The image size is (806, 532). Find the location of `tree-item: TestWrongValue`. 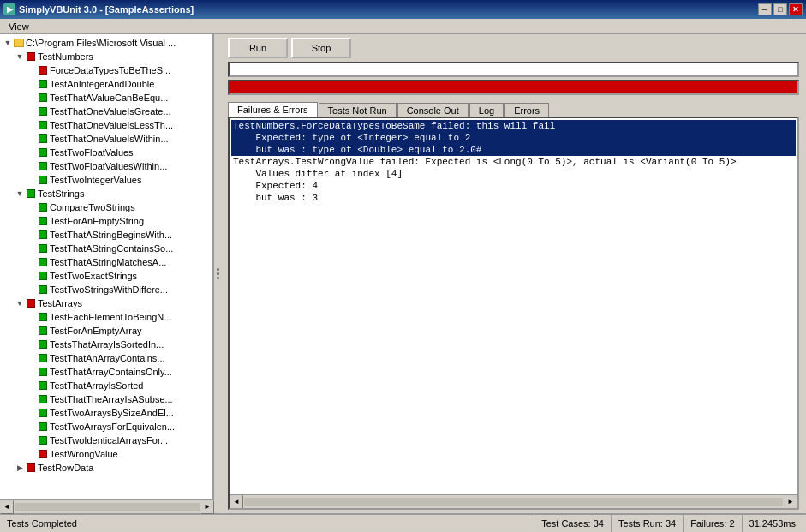

tree-item: TestWrongValue is located at coordinates (106, 454).